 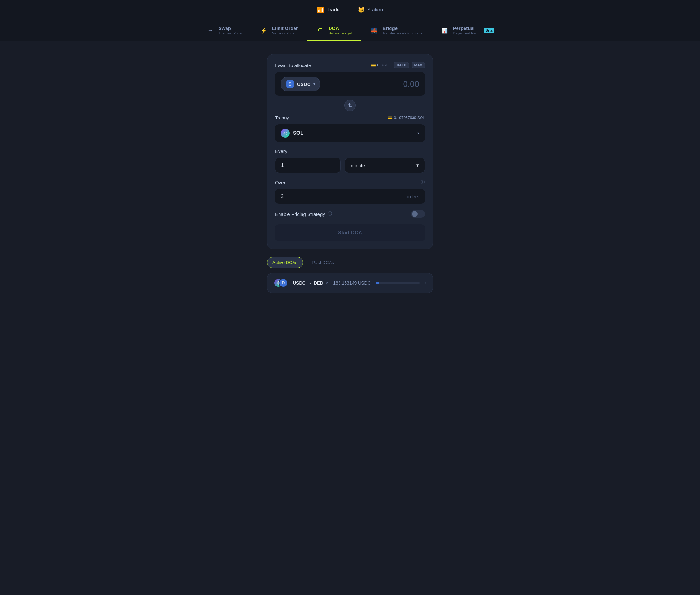 I want to click on toggle-knob, so click(x=415, y=214).